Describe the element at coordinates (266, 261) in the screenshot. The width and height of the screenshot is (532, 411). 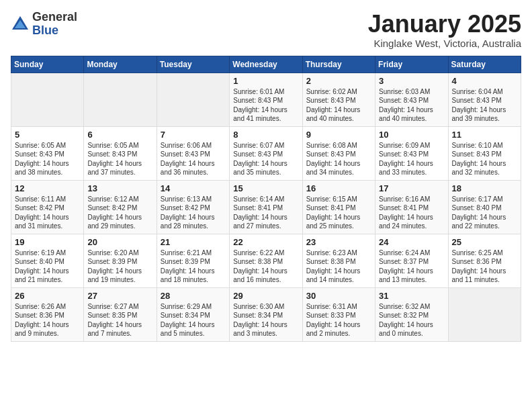
I see `calendar-cell: 22Sunrise: 6:22 AM Sunset: 8:38 PM Dayli…` at that location.